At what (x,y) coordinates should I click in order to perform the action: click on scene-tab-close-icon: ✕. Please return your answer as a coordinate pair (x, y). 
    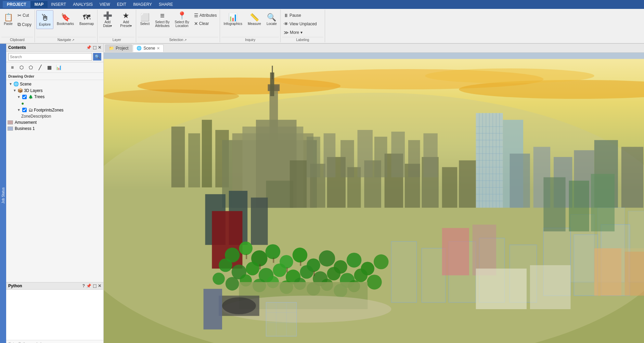
    Looking at the image, I should click on (158, 49).